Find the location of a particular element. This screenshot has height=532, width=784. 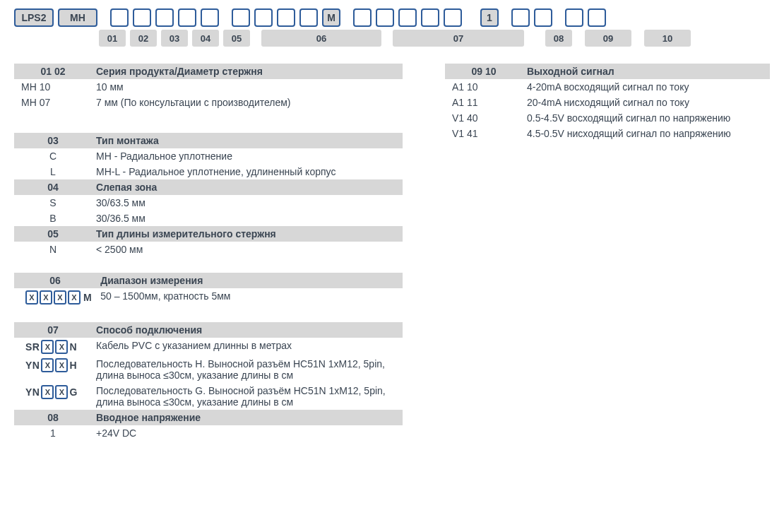

sec04-r2v: 30/36.5 мм is located at coordinates (247, 218).